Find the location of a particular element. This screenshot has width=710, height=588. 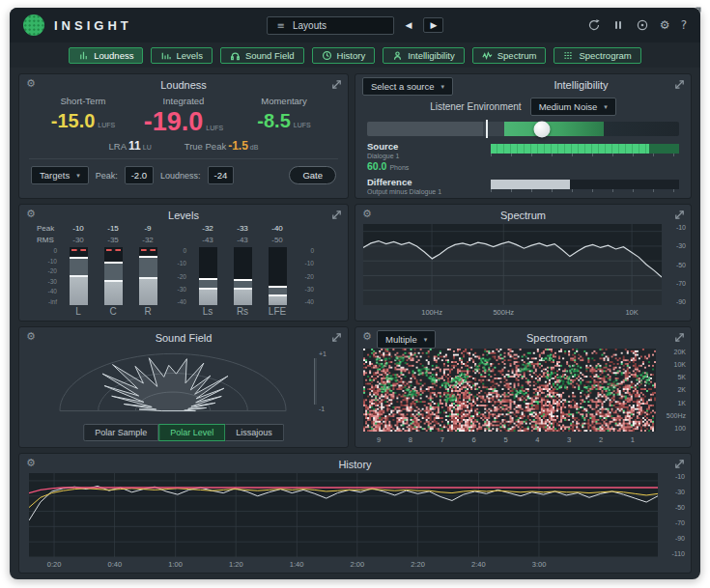

difference-meter-scale is located at coordinates (585, 191).